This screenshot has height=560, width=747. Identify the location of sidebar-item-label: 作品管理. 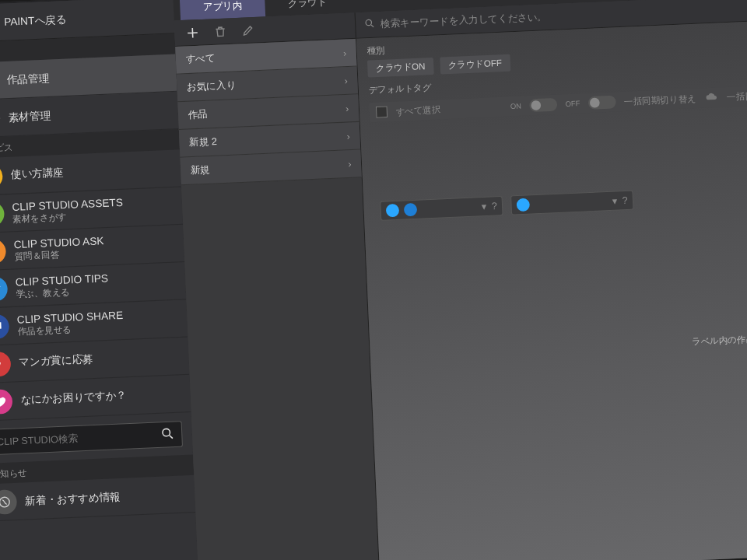
(28, 79).